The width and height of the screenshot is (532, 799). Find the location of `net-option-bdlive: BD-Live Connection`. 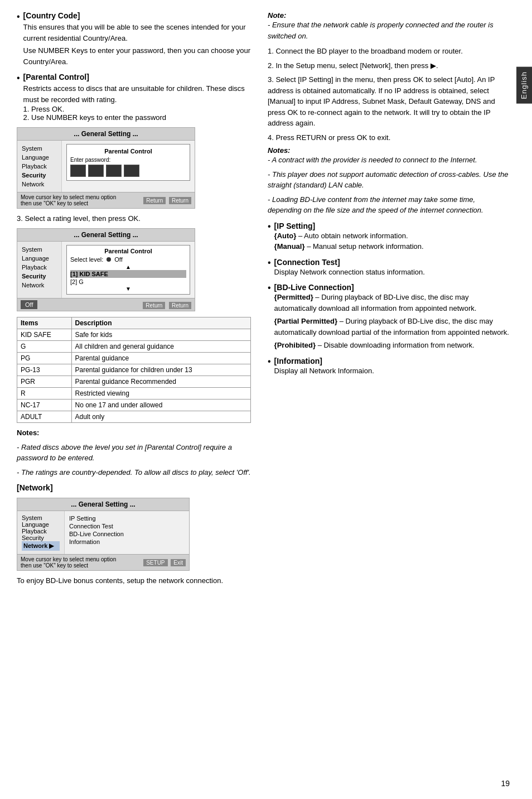

net-option-bdlive: BD-Live Connection is located at coordinates (127, 534).